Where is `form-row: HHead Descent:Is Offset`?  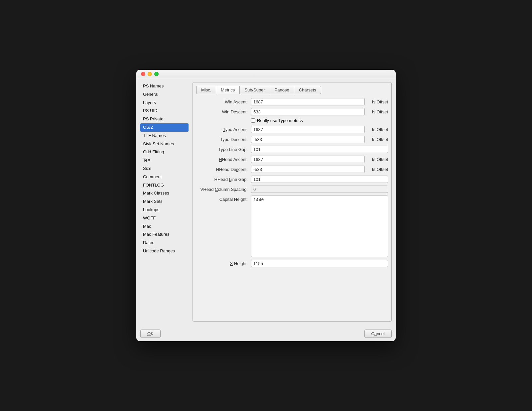
form-row: HHead Descent:Is Offset is located at coordinates (292, 169).